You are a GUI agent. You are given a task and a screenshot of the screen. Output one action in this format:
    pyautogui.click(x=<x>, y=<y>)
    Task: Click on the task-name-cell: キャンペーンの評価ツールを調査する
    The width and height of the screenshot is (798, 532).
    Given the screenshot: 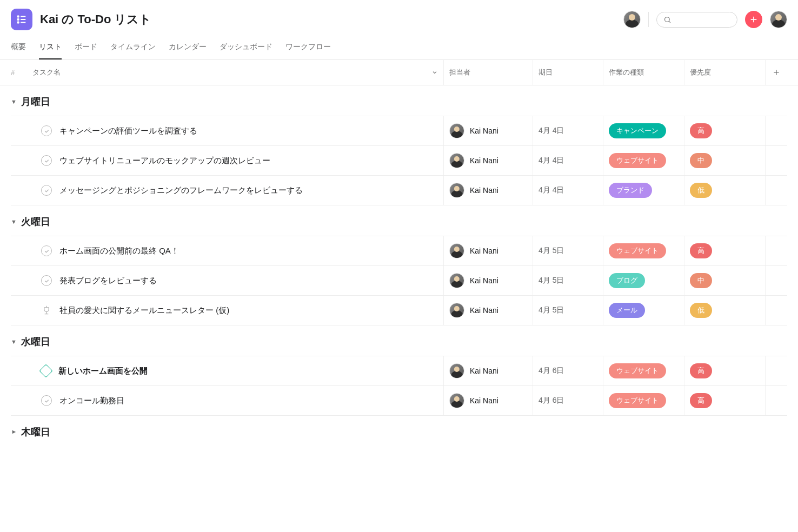 What is the action you would take?
    pyautogui.click(x=236, y=131)
    